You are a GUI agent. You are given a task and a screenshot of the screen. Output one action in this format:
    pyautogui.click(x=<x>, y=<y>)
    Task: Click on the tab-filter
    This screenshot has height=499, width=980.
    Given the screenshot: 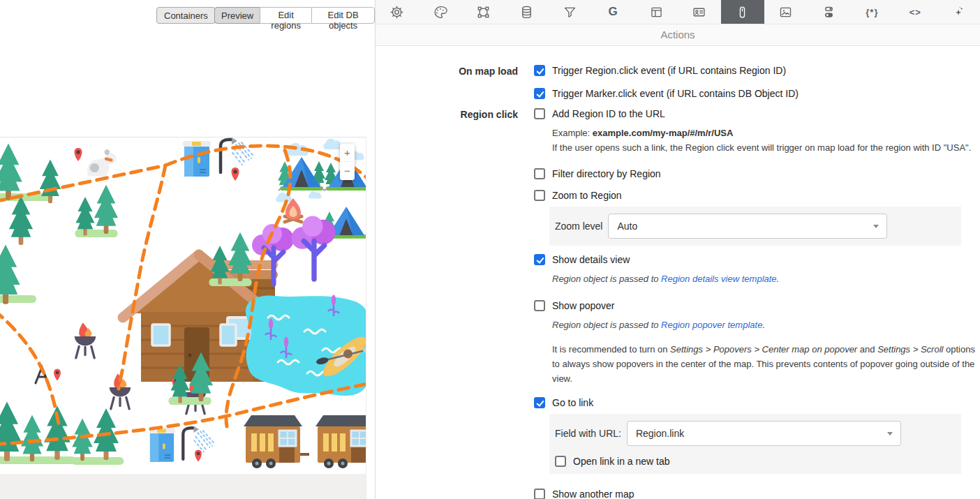 What is the action you would take?
    pyautogui.click(x=570, y=12)
    